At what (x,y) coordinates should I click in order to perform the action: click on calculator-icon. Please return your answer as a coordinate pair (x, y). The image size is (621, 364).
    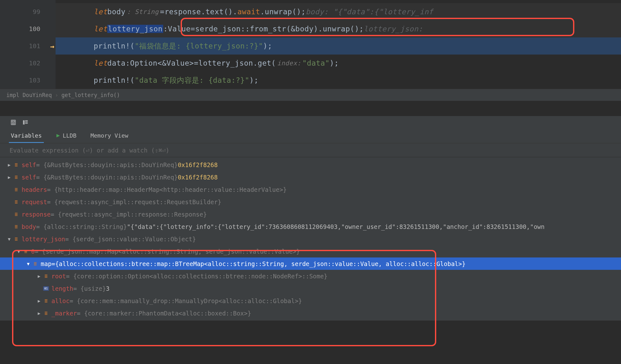
    Looking at the image, I should click on (13, 122).